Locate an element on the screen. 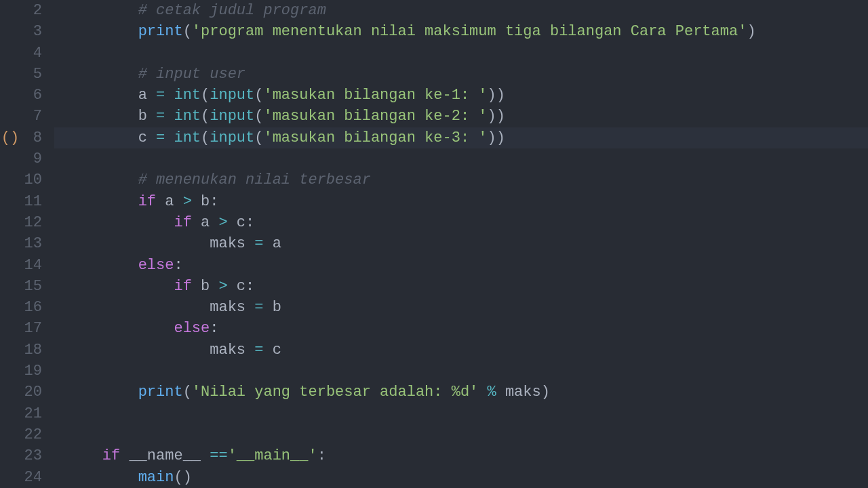  code-line: print('Nilai yang terbesar adalah: %d' %… is located at coordinates (467, 392).